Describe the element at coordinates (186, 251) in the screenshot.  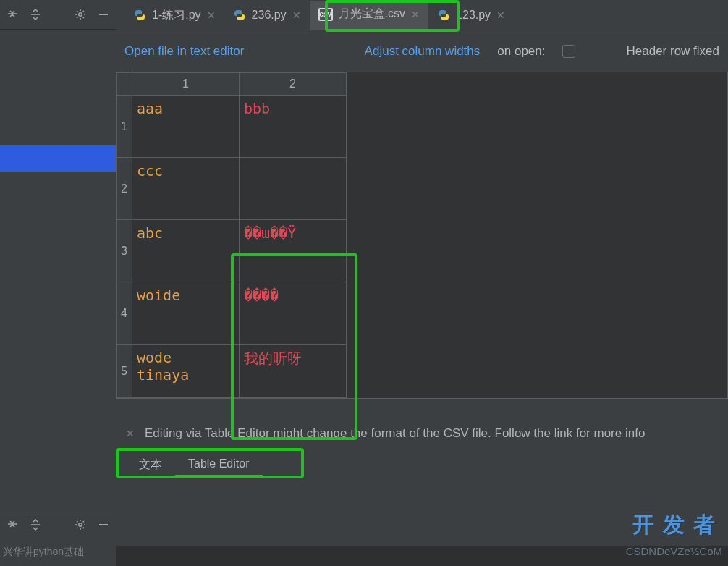
I see `cell-r3-c1: abc` at that location.